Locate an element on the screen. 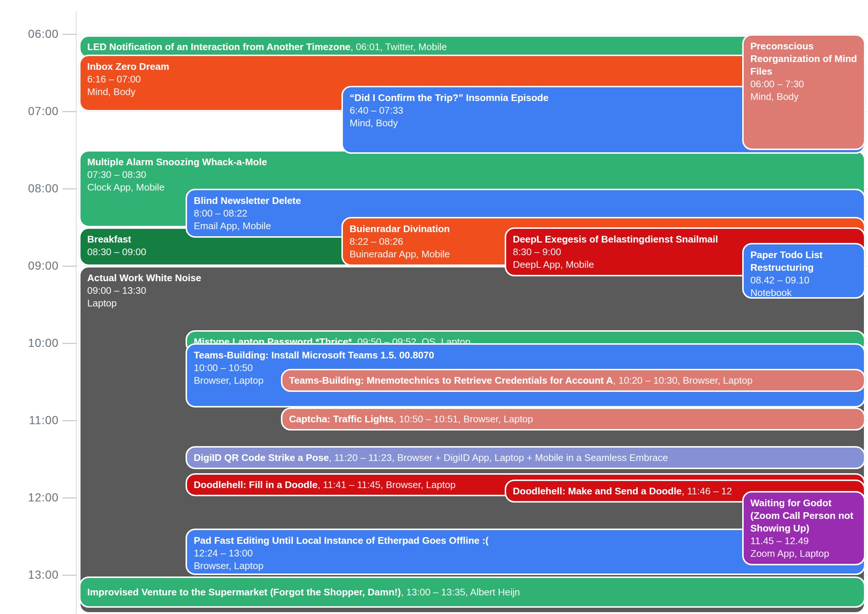 The width and height of the screenshot is (868, 614). event-detail-line: 09:00 – 13:30 is located at coordinates (473, 291).